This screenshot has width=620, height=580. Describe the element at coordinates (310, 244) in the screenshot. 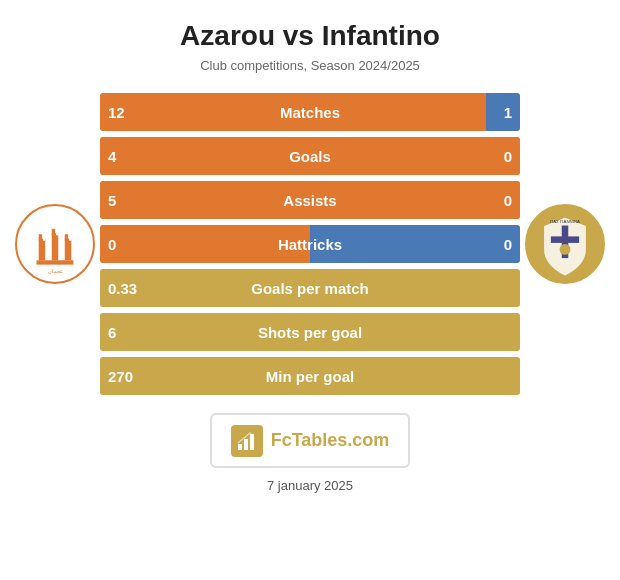

I see `stat-label-hattricks: Hattricks` at that location.